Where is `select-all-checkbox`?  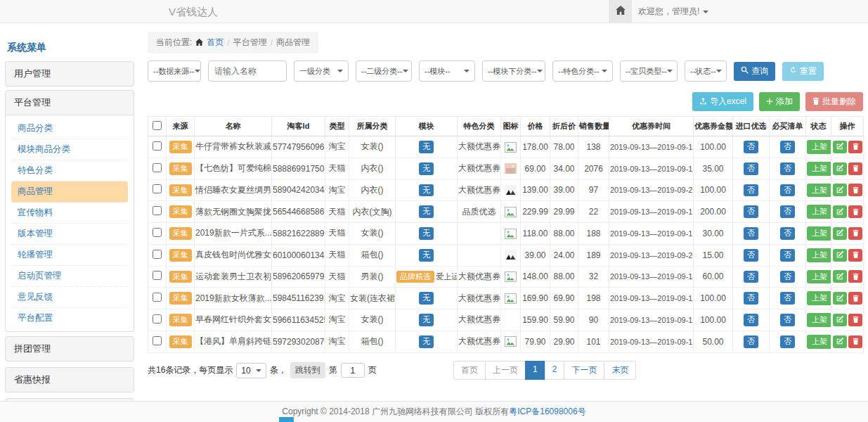 select-all-checkbox is located at coordinates (157, 125).